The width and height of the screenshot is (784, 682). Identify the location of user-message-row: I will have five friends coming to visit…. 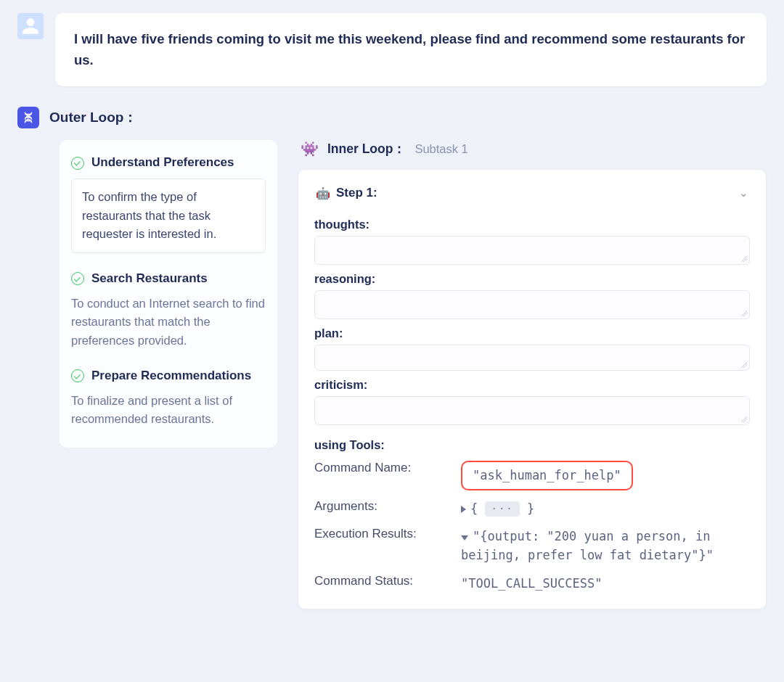
(392, 49).